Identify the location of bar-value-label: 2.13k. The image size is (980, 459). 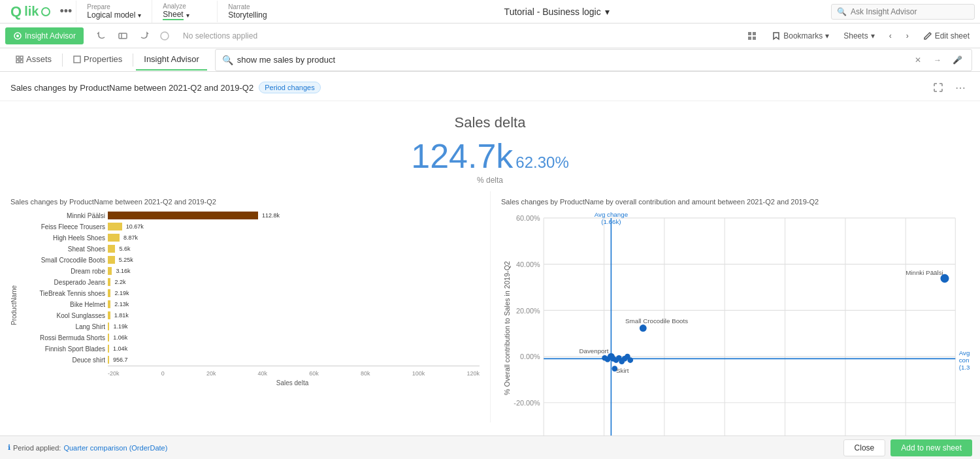
(122, 304).